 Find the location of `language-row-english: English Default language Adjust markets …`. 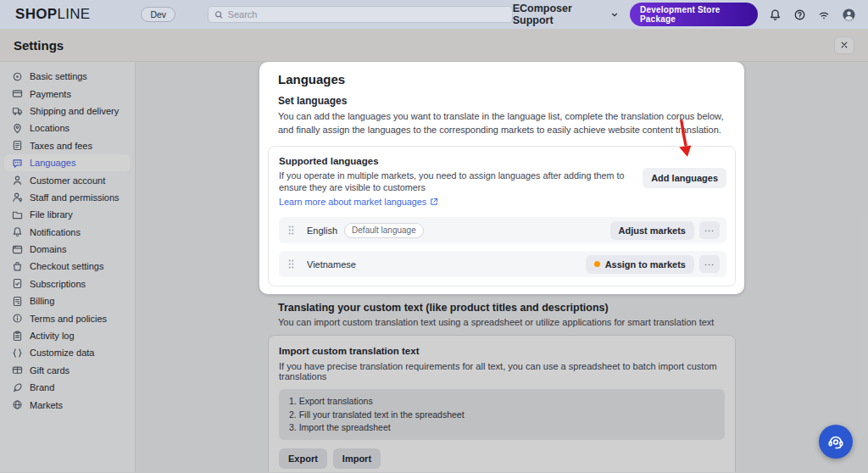

language-row-english: English Default language Adjust markets … is located at coordinates (503, 231).